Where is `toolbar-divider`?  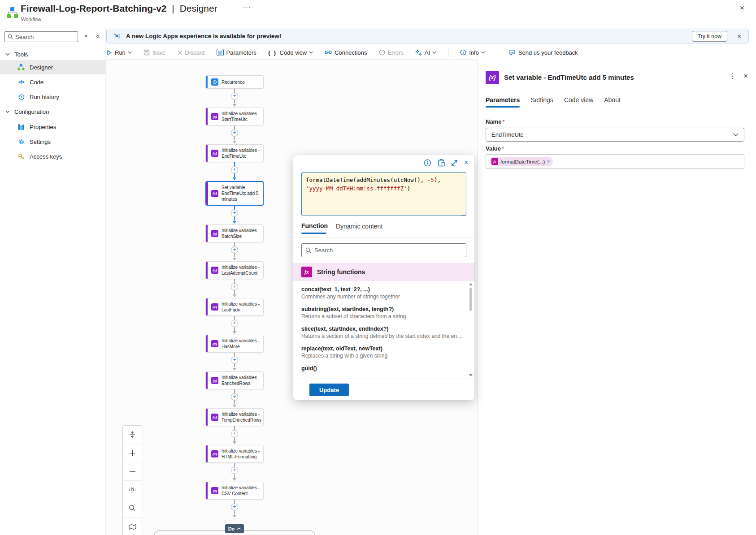
toolbar-divider is located at coordinates (497, 52).